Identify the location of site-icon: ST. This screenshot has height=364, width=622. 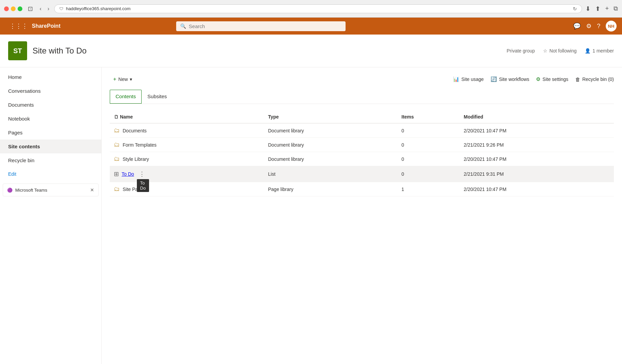
(18, 51).